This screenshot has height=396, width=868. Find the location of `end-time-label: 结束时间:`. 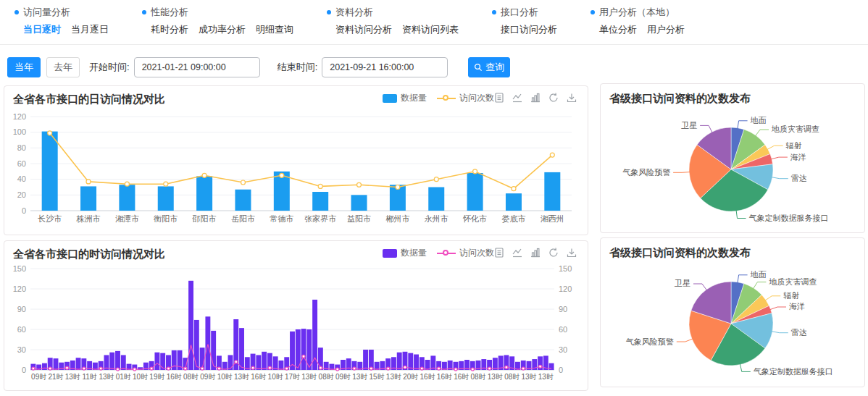

end-time-label: 结束时间: is located at coordinates (298, 67).